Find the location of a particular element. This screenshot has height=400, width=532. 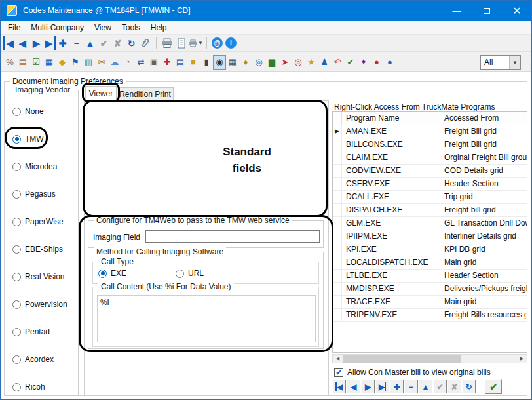

grid-icon: ▦ is located at coordinates (49, 62).